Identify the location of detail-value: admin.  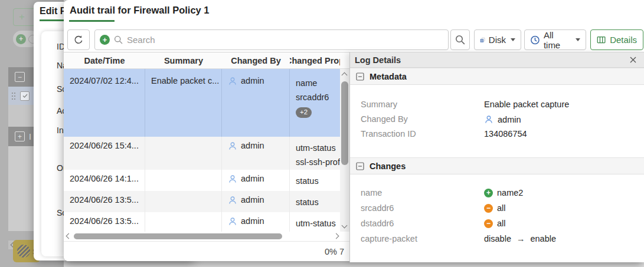
(503, 119).